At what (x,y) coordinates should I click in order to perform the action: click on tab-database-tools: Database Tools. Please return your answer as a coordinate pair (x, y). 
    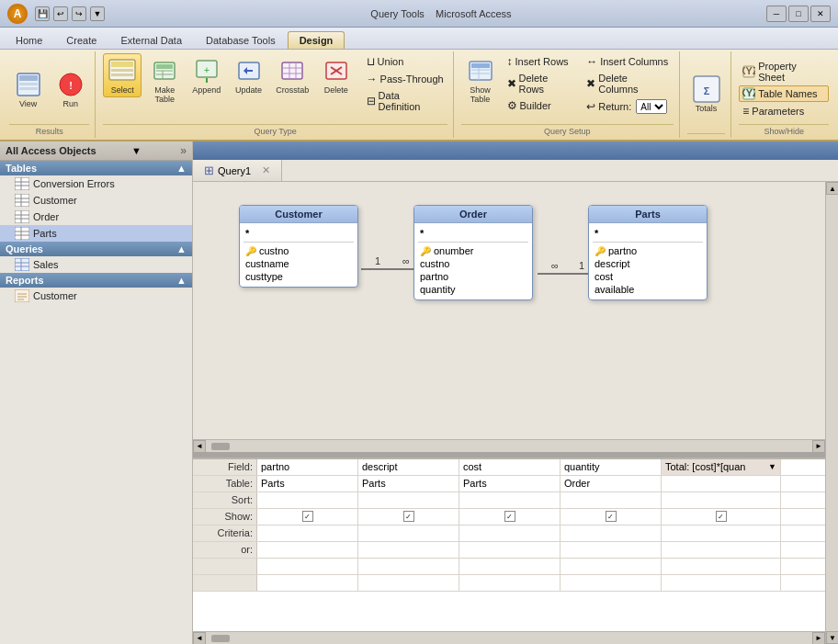
    Looking at the image, I should click on (241, 40).